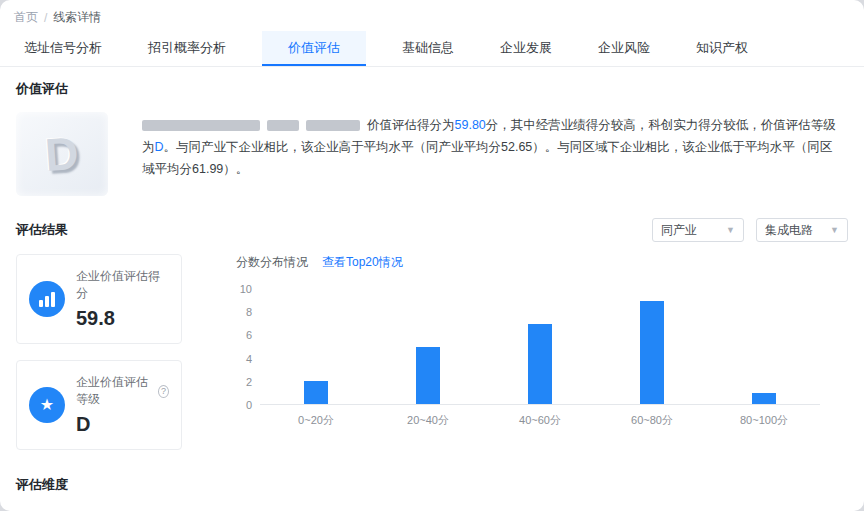  What do you see at coordinates (77, 18) in the screenshot?
I see `breadcrumb-current: 线索详情` at bounding box center [77, 18].